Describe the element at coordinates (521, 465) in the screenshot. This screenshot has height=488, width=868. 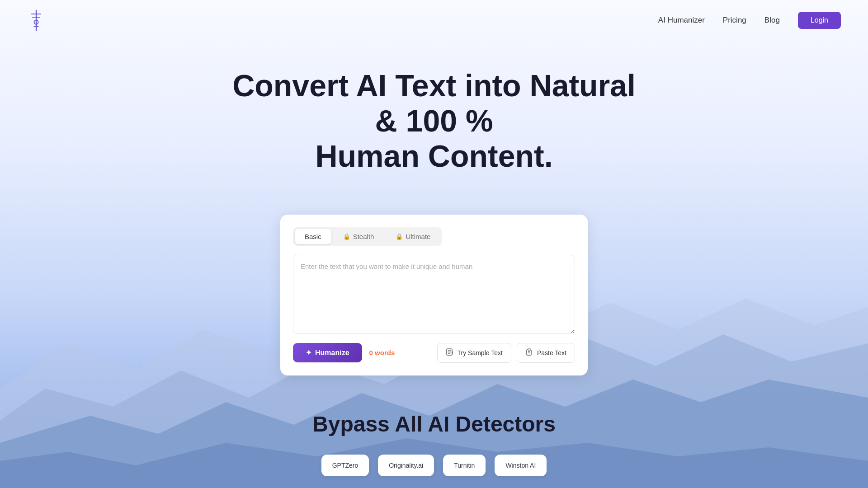
I see `detector-card-4: Winston AI` at that location.